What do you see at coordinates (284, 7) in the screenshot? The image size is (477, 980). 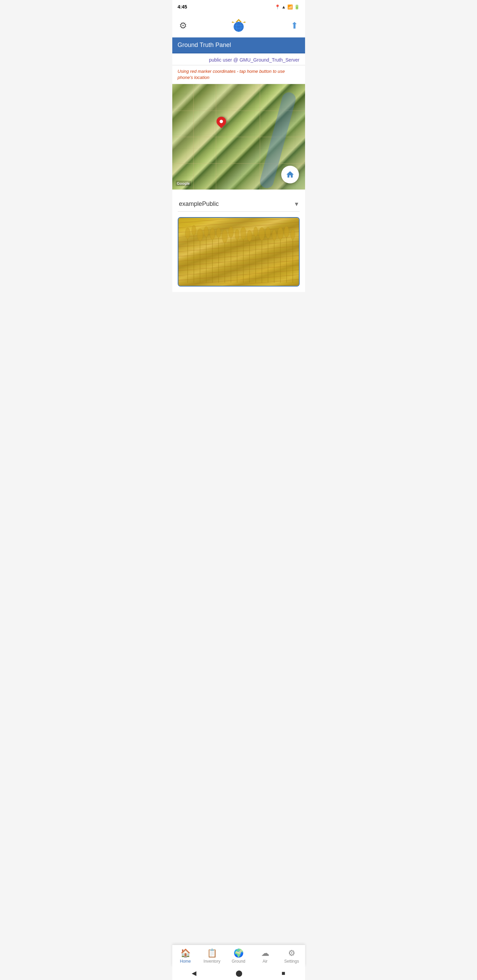 I see `wifi-icon: ▲` at bounding box center [284, 7].